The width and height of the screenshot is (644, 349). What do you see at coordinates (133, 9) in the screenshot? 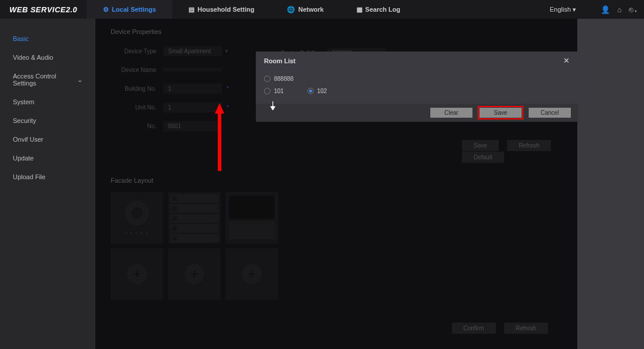
I see `nav-label: Local Settings` at bounding box center [133, 9].